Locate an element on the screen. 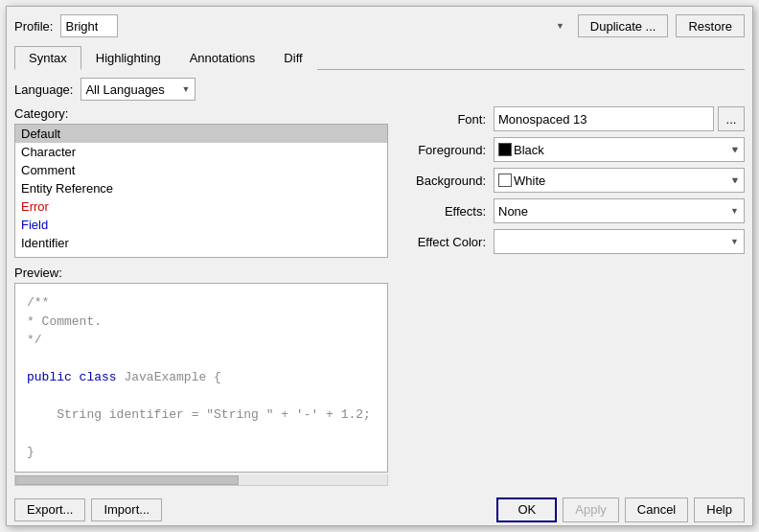 This screenshot has width=759, height=532. effects-select-wrapper: None is located at coordinates (619, 211).